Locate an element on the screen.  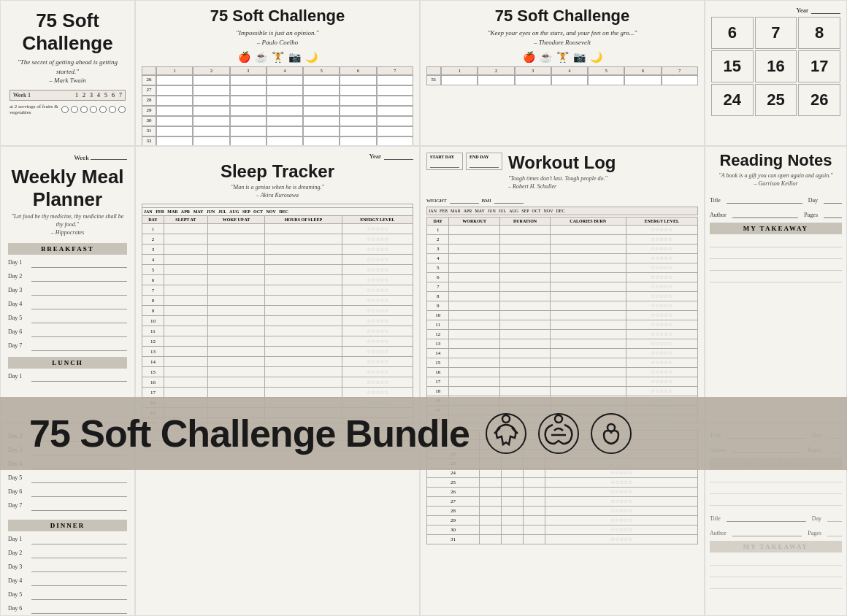
breakfast-day4: Day 4 is located at coordinates (67, 305).